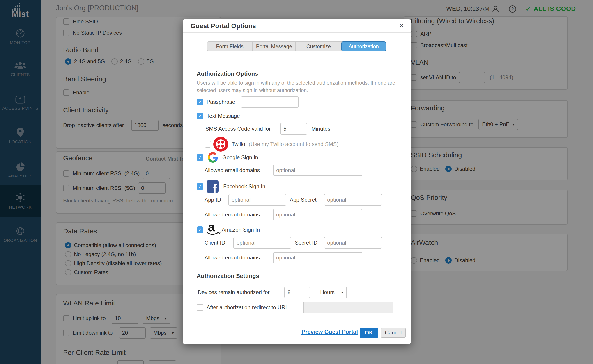 The image size is (593, 364). What do you see at coordinates (342, 292) in the screenshot?
I see `chevron-down-icon: ▾` at bounding box center [342, 292].